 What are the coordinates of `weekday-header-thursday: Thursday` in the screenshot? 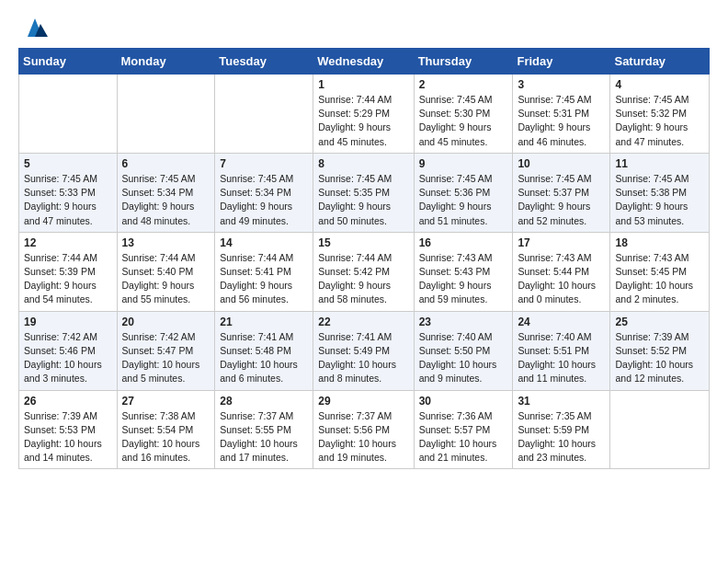 It's located at (463, 62).